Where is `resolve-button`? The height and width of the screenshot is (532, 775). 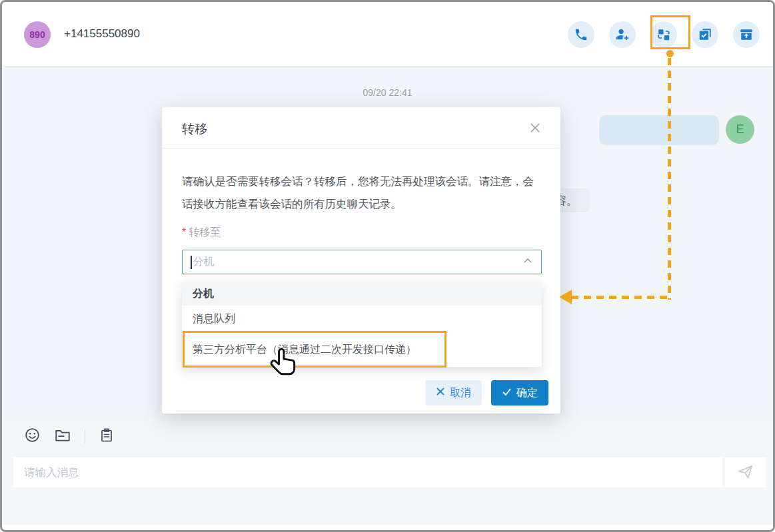 resolve-button is located at coordinates (705, 35).